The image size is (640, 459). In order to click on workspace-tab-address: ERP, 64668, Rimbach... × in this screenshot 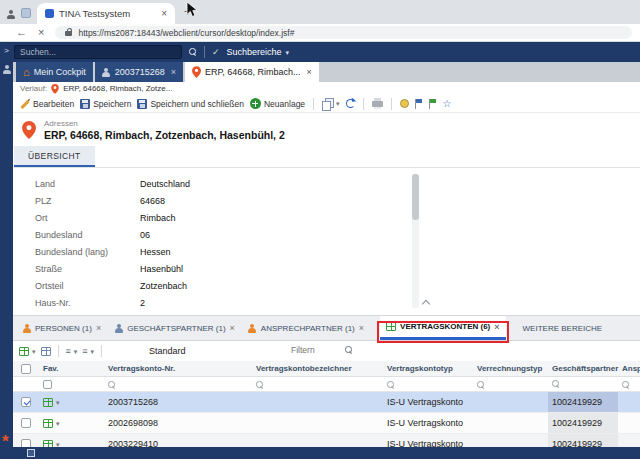, I will do `click(252, 72)`.